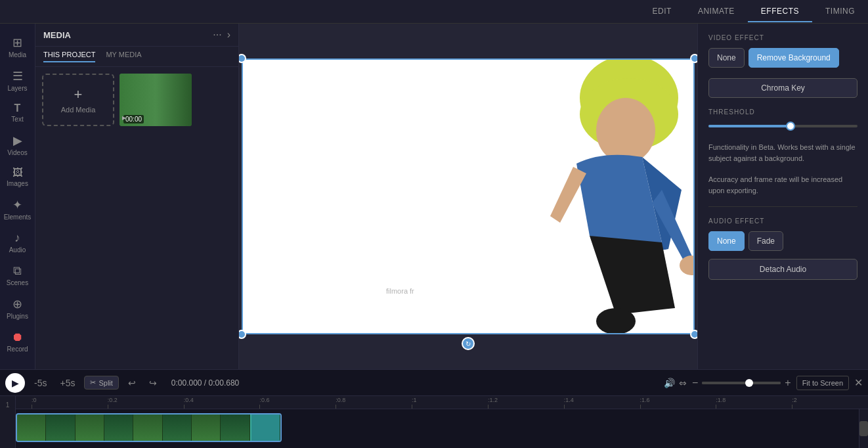  What do you see at coordinates (17, 241) in the screenshot?
I see `sidebar-item-audio: ♪ Audio` at bounding box center [17, 241].